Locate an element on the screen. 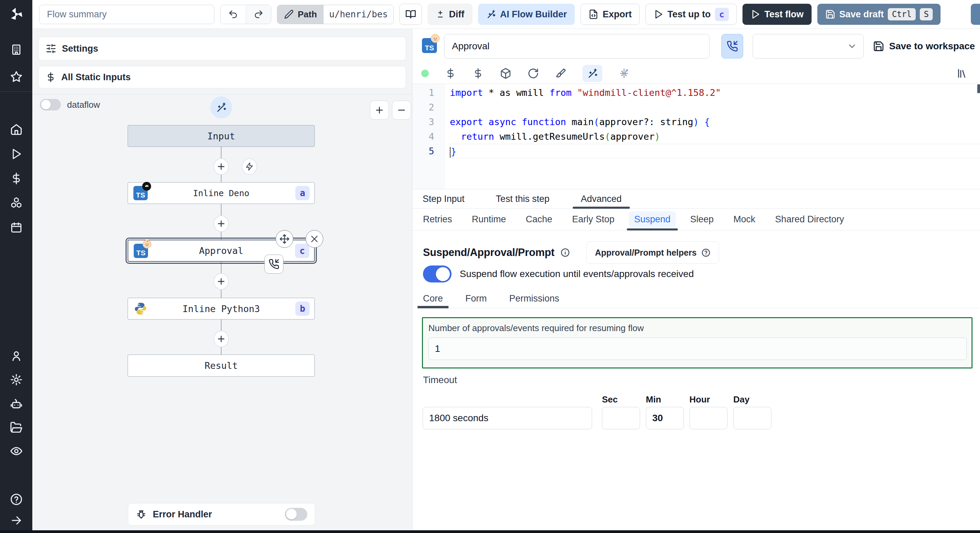 The height and width of the screenshot is (533, 980). favorites-star-icon is located at coordinates (16, 77).